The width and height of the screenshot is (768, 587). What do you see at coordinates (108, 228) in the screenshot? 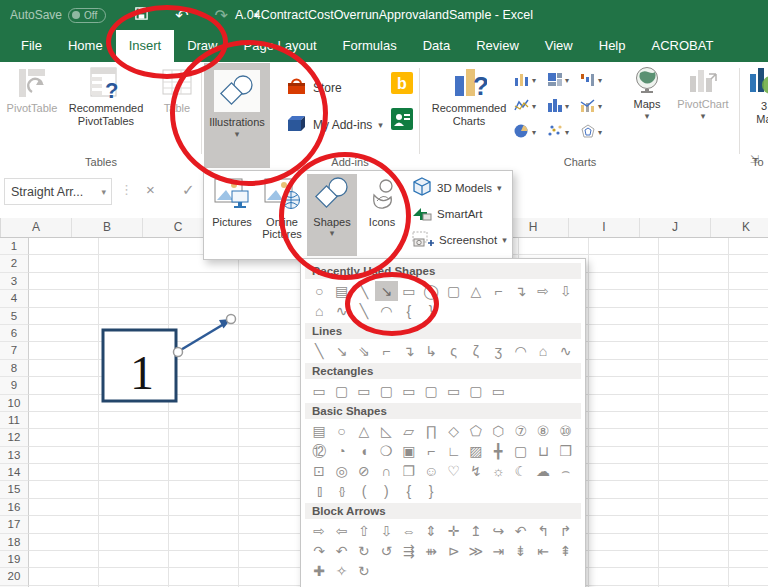
I see `column-header-B: B` at bounding box center [108, 228].